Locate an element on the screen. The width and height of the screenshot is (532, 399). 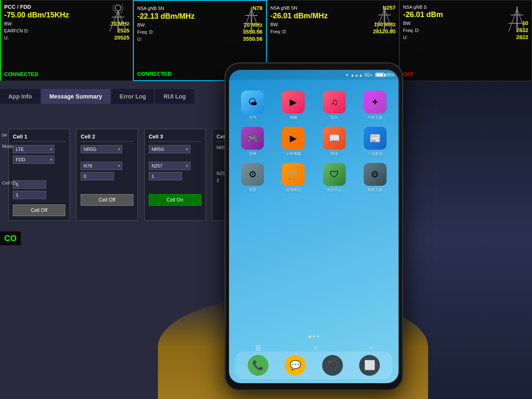
cell-1-mode-row: FDD TDD ▼ is located at coordinates (39, 160).